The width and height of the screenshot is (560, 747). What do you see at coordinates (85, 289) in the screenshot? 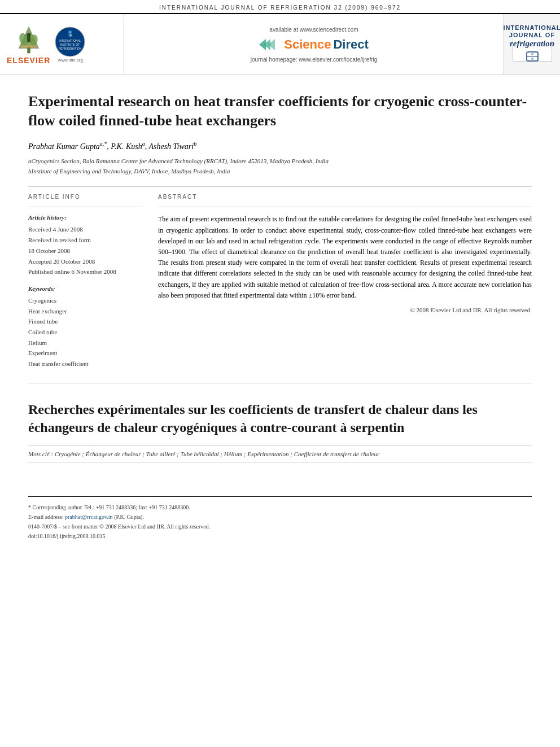
I see `keywords-label: Keywords:` at bounding box center [85, 289].